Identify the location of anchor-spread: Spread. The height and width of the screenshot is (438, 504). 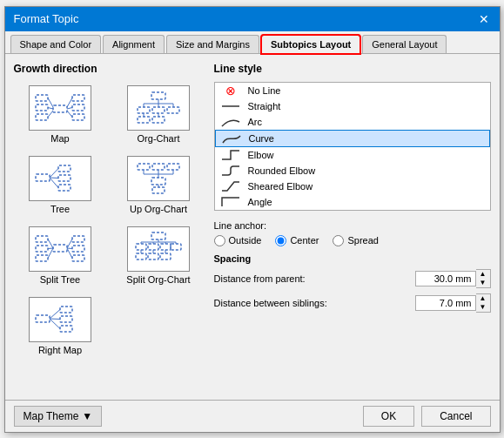
(355, 240).